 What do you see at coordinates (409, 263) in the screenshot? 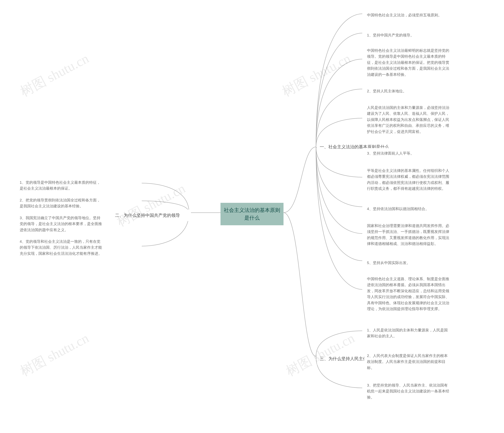
I see `section1-item-9: 5、坚持从中国实际出发。` at bounding box center [409, 263].